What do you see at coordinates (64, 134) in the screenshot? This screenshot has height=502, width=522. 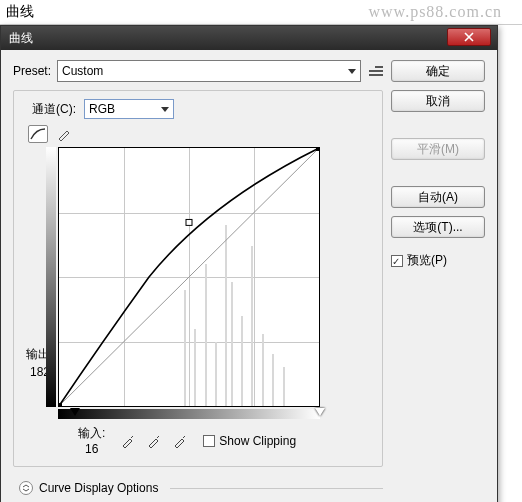 I see `pencil-tool` at bounding box center [64, 134].